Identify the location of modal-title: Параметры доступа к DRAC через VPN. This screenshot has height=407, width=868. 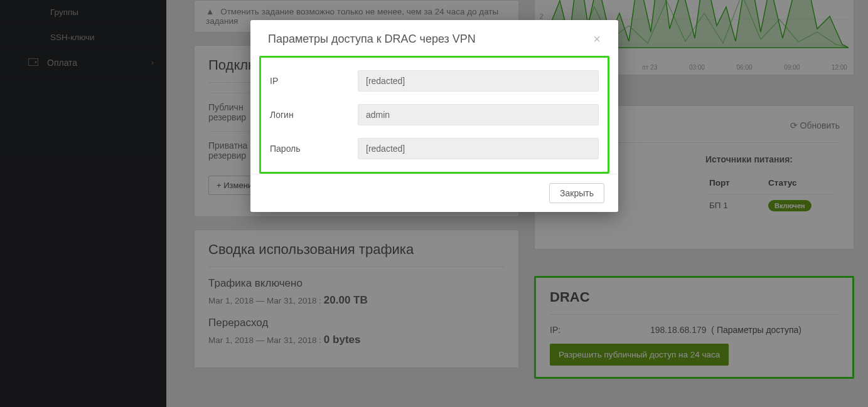
(372, 39).